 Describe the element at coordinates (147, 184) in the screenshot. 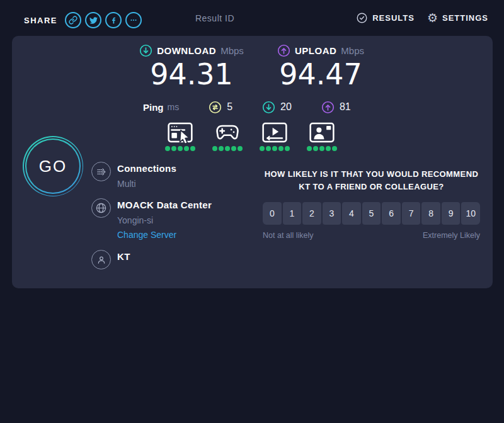

I see `connections-value: Multi` at that location.